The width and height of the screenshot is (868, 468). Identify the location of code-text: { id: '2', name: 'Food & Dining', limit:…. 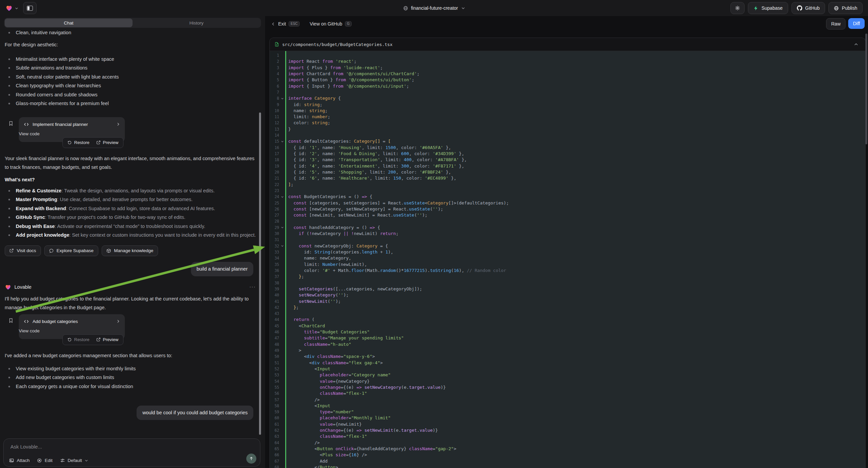
(375, 154).